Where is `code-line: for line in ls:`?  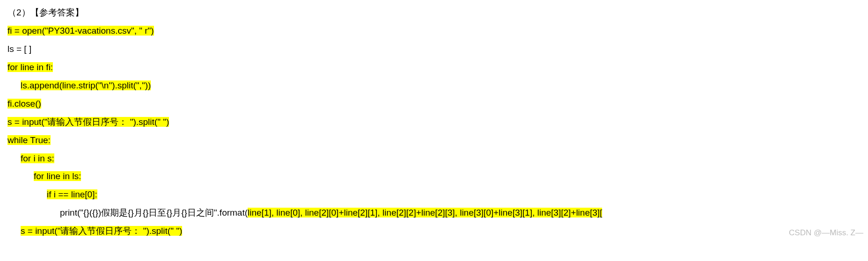
code-line: for line in ls: is located at coordinates (434, 177).